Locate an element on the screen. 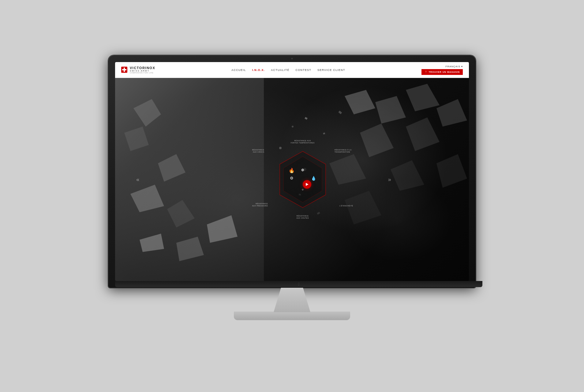 Image resolution: width=584 pixels, height=392 pixels. hex-icon-gear: ⚙ is located at coordinates (292, 180).